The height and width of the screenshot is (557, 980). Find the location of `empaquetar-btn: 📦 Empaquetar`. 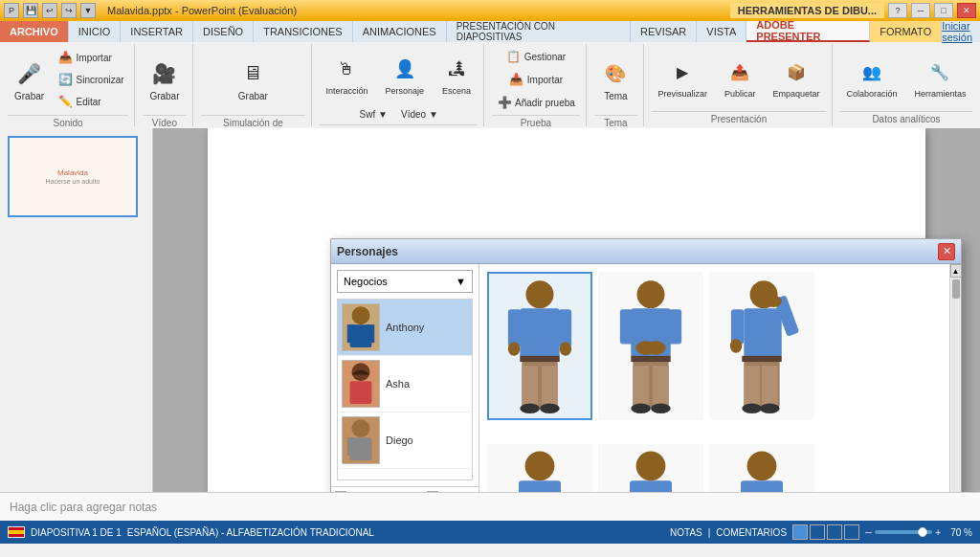

empaquetar-btn: 📦 Empaquetar is located at coordinates (796, 78).